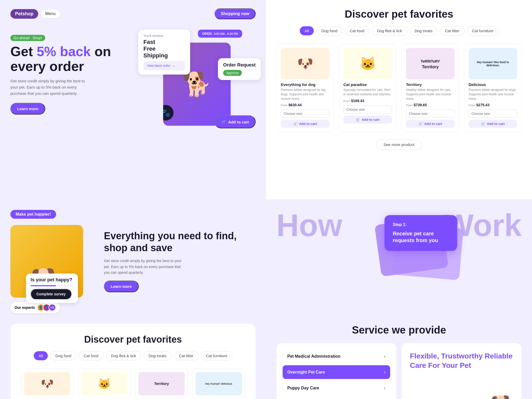 This screenshot has height=399, width=532. What do you see at coordinates (303, 388) in the screenshot?
I see `service-label-3: Puppy Day Care` at bounding box center [303, 388].